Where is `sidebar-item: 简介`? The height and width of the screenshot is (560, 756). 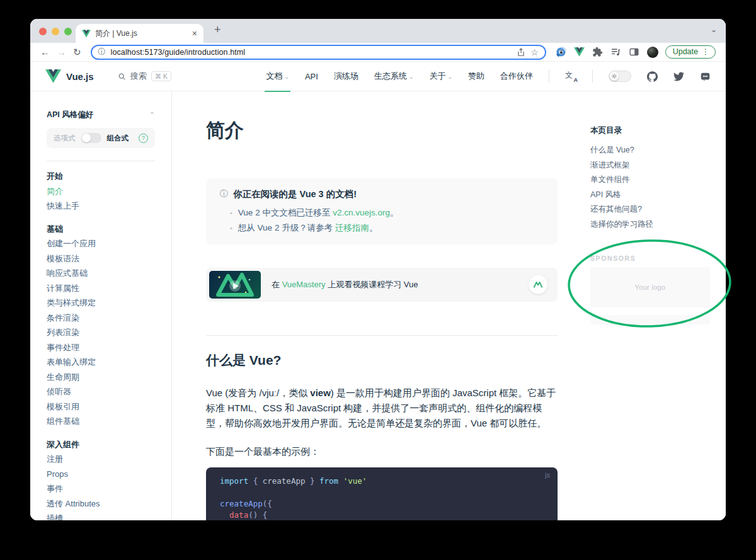 sidebar-item: 简介 is located at coordinates (101, 191).